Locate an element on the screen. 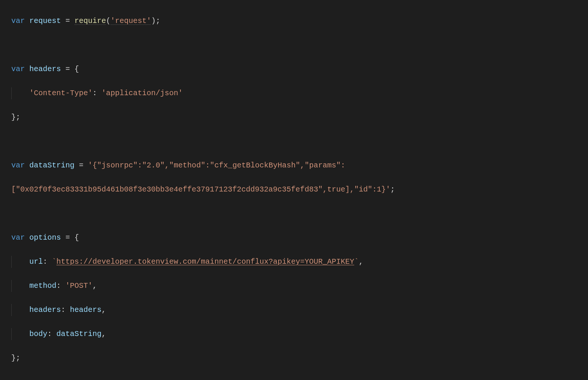 This screenshot has width=588, height=380. code-line: var request = require('request'); is located at coordinates (300, 21).